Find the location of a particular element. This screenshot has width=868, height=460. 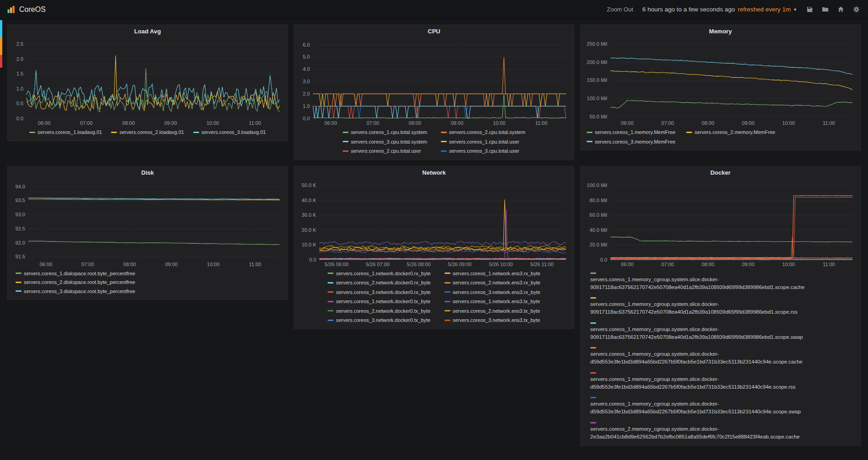

panel-load-avg: Load Avg 06:0007:0008:0009:0010:0011:000… is located at coordinates (148, 83).